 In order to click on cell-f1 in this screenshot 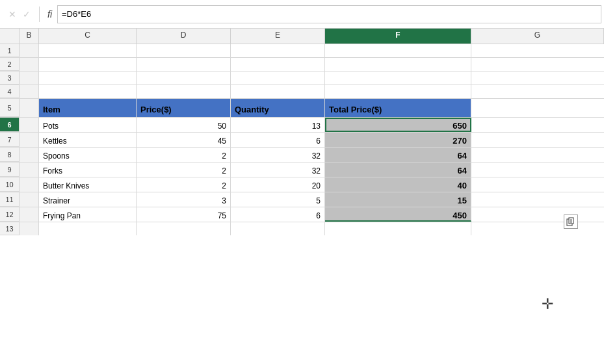, I will do `click(398, 51)`.